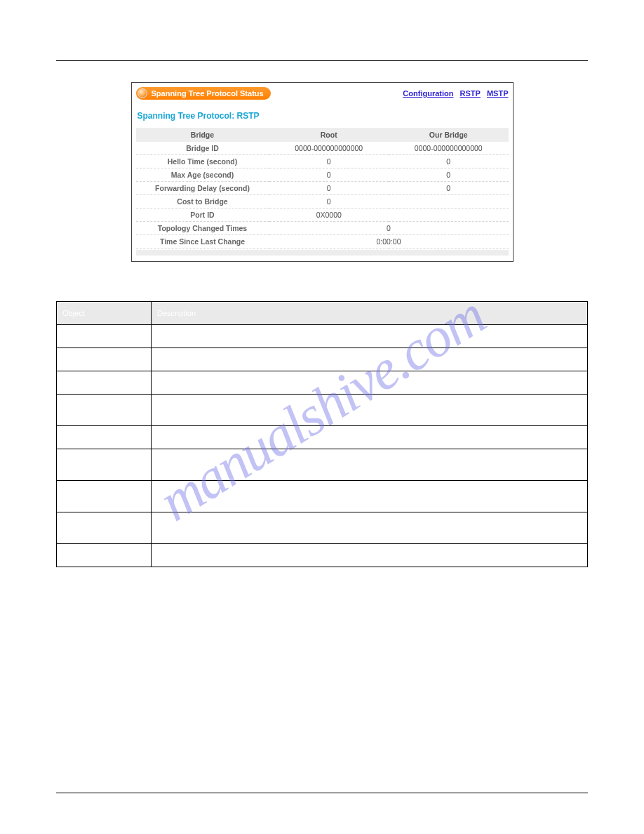 Image resolution: width=644 pixels, height=834 pixels. I want to click on link-mstp: MSTP, so click(498, 93).